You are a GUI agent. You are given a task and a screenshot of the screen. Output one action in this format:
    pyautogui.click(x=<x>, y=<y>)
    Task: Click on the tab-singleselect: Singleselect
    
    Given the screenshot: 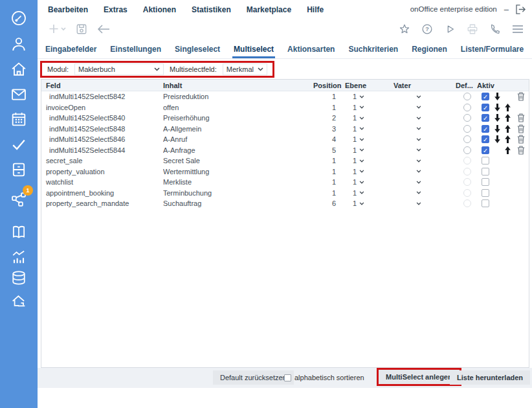 What is the action you would take?
    pyautogui.click(x=197, y=49)
    